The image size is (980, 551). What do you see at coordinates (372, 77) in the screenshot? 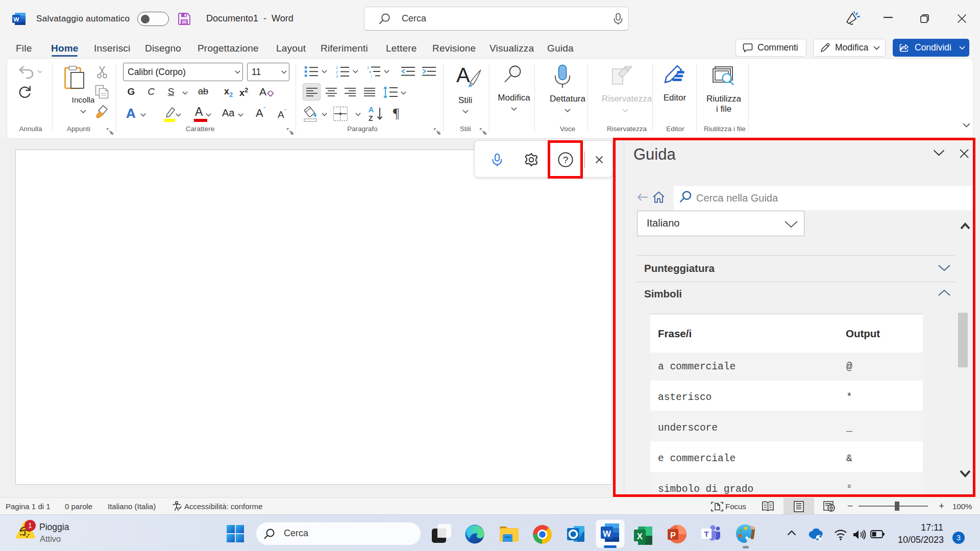
I see `svg-text: i` at bounding box center [372, 77].